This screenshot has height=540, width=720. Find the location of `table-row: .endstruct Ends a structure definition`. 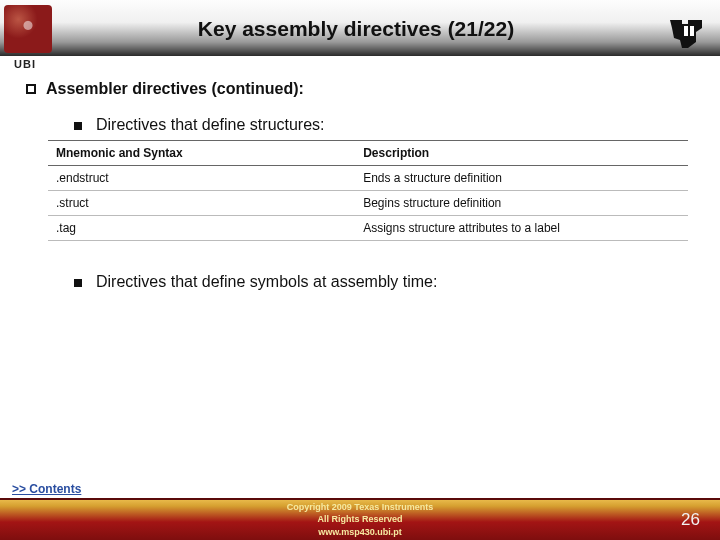

table-row: .endstruct Ends a structure definition is located at coordinates (368, 178).